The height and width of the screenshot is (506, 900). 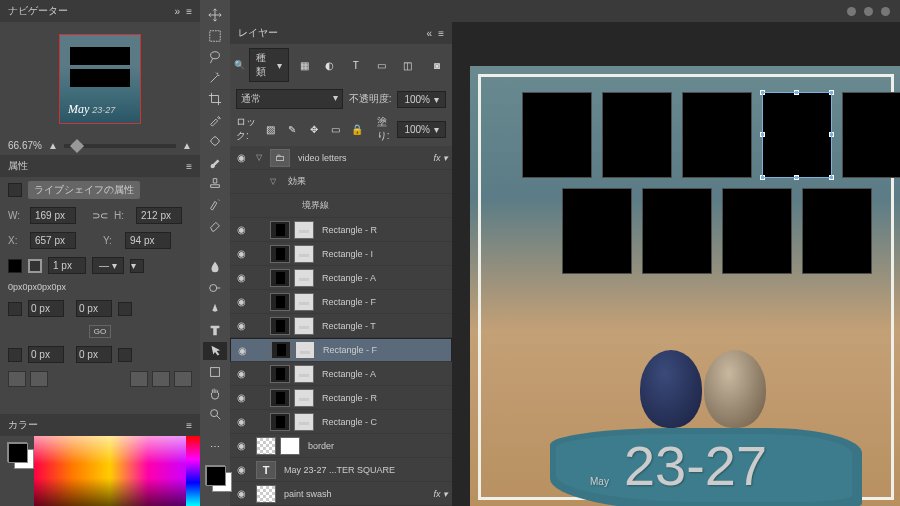 I want to click on path-select-tool-icon, so click(x=215, y=351).